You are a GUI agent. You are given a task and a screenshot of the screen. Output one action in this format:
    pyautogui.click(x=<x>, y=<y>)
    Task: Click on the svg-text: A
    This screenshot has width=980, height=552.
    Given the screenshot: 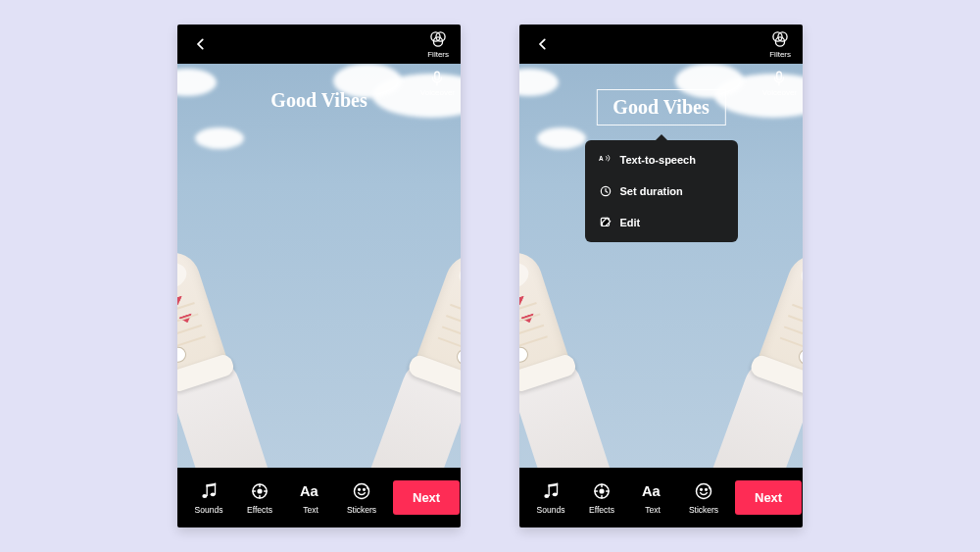 What is the action you would take?
    pyautogui.click(x=602, y=159)
    